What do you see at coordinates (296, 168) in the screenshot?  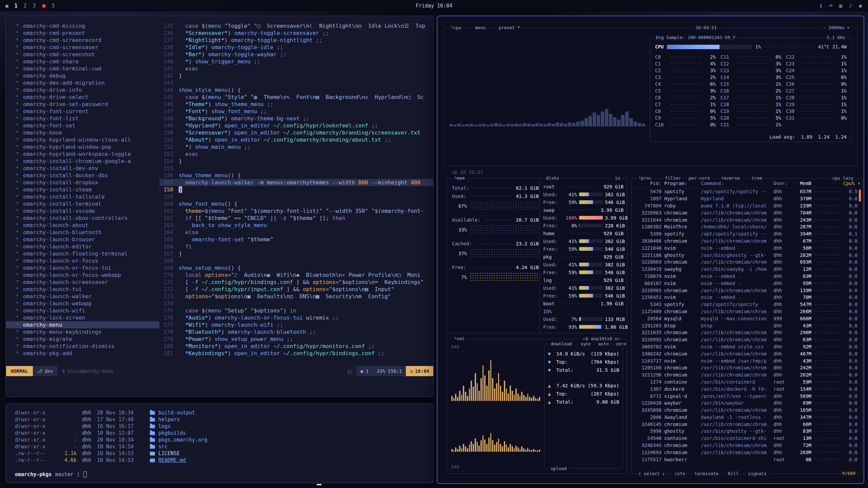 I see `code-line: 155` at bounding box center [296, 168].